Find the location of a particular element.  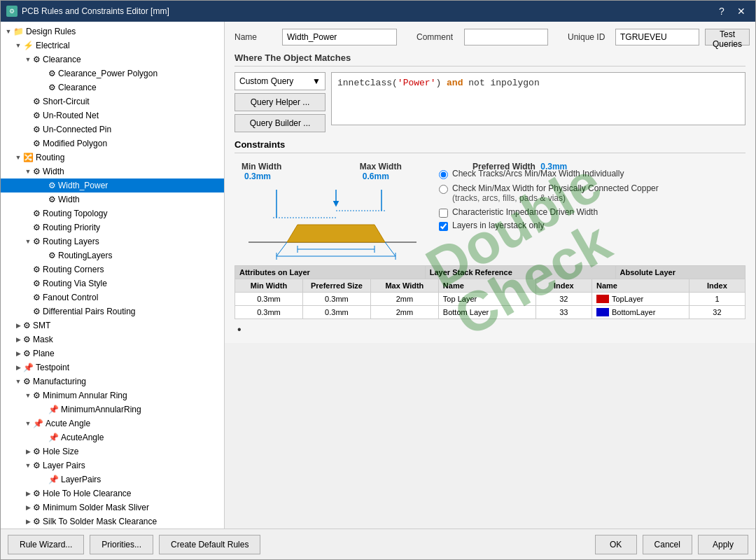

tree-item-width-power: ⚙ Width_Power is located at coordinates (112, 186).